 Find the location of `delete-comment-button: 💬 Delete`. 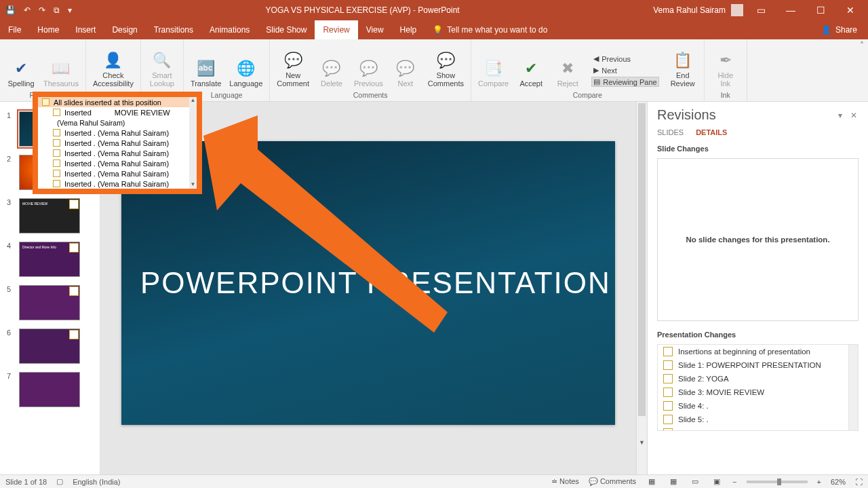

delete-comment-button: 💬 Delete is located at coordinates (332, 73).